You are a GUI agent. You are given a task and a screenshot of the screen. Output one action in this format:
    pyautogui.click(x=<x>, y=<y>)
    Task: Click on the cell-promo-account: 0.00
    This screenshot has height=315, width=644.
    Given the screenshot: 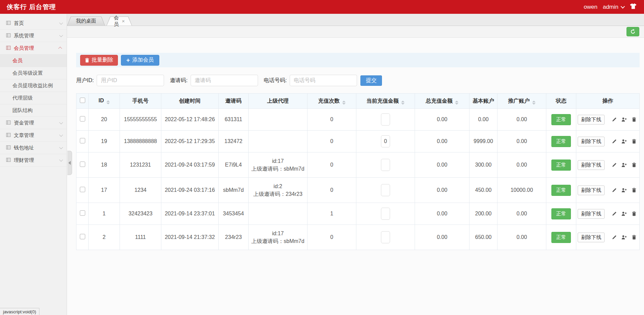 What is the action you would take?
    pyautogui.click(x=522, y=120)
    